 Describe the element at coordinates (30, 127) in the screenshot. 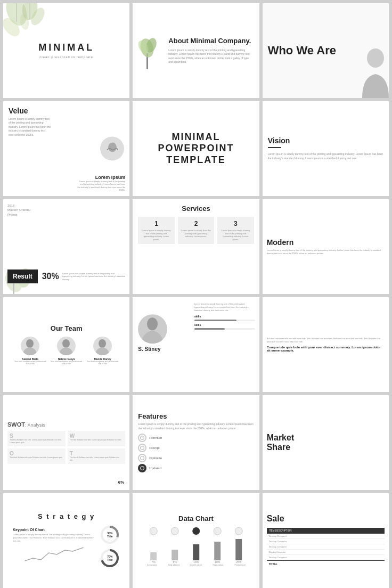

I see `slide-4-body: Lorem Ipsum is simply dummy text of the …` at that location.